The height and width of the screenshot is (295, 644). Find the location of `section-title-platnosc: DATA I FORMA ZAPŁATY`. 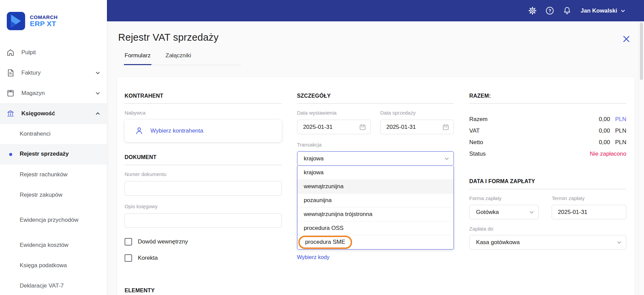

section-title-platnosc: DATA I FORMA ZAPŁATY is located at coordinates (548, 184).